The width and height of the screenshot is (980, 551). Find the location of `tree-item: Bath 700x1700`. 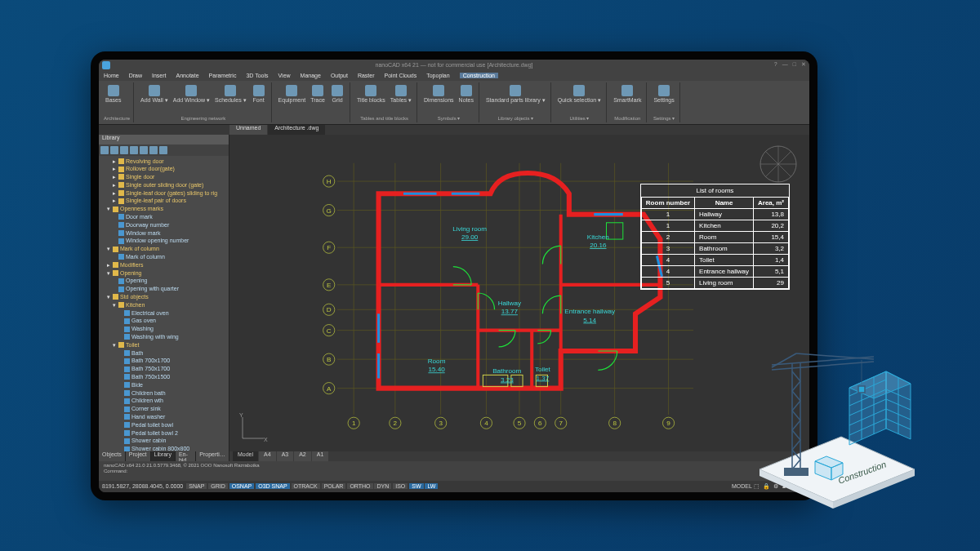

tree-item: Bath 700x1700 is located at coordinates (163, 361).